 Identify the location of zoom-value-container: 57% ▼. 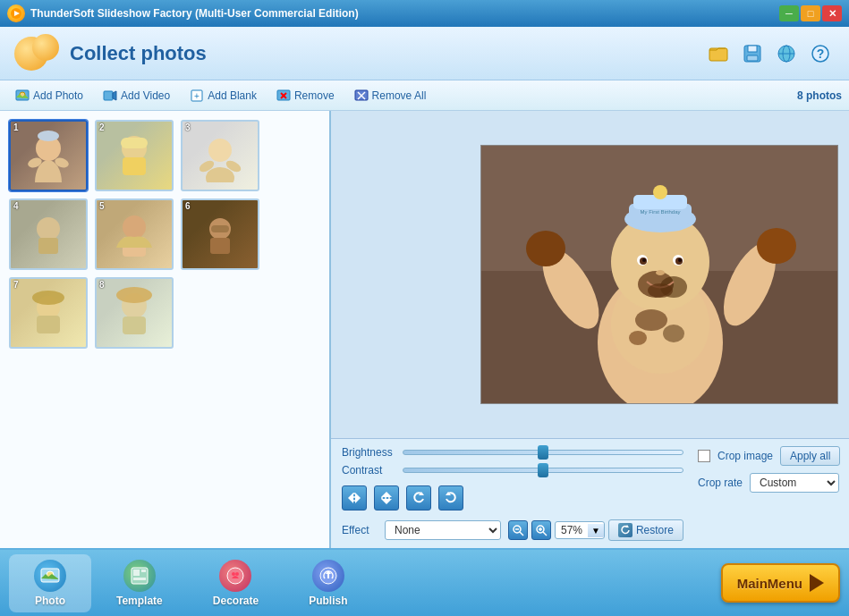
(580, 530).